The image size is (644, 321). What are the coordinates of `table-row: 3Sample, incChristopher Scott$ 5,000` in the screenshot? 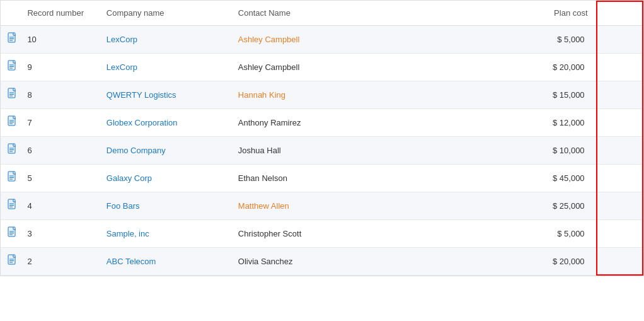 It's located at (322, 234).